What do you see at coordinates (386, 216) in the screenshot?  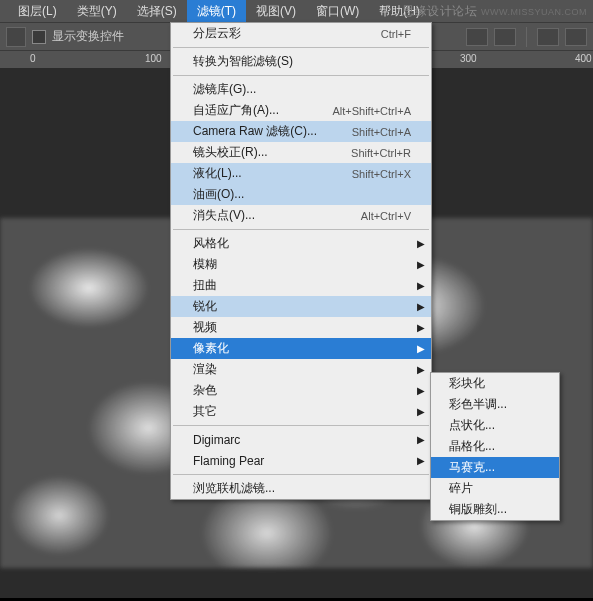 I see `menu-item-shortcut: Alt+Ctrl+V` at bounding box center [386, 216].